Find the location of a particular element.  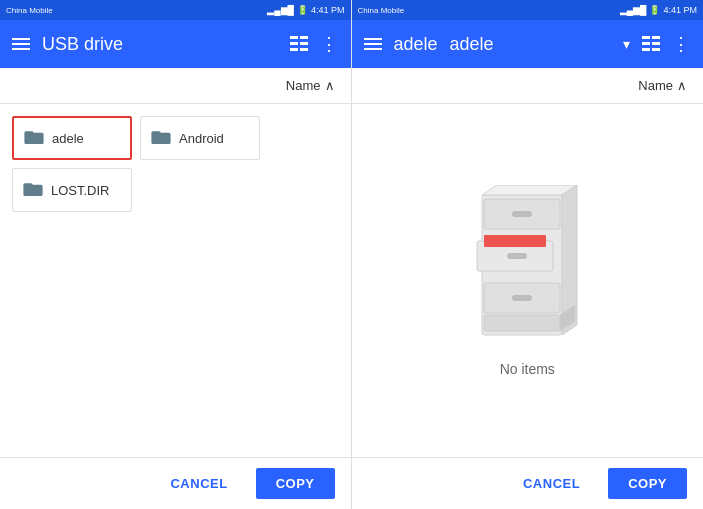

left-status-left: China Mobile is located at coordinates (30, 10).